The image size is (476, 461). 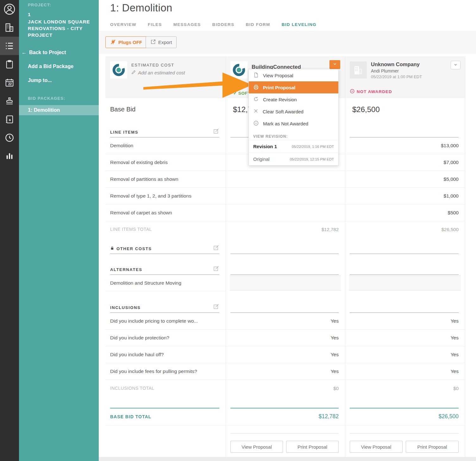 What do you see at coordinates (166, 355) in the screenshot?
I see `inclusion-row: Did you include haul off?` at bounding box center [166, 355].